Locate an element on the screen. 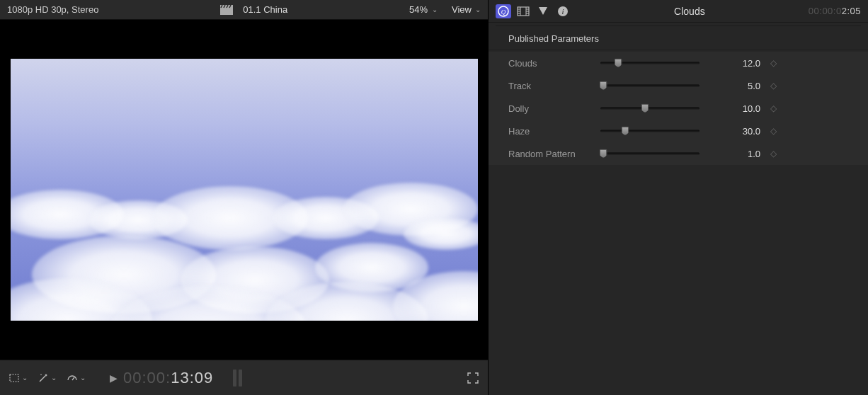  viewer-topbar: 1080p HD 30p, Stereo 01.1 China 54% ⌄ Vi… is located at coordinates (244, 10).